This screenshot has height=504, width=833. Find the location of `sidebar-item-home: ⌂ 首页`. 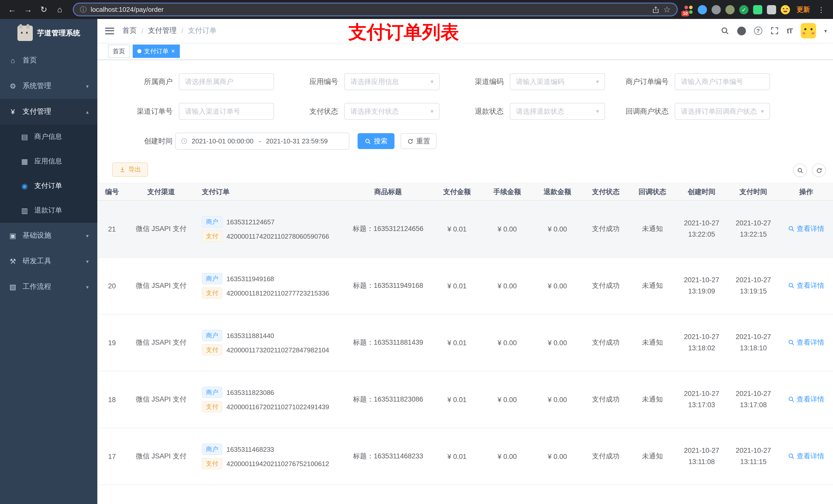

sidebar-item-home: ⌂ 首页 is located at coordinates (49, 61).